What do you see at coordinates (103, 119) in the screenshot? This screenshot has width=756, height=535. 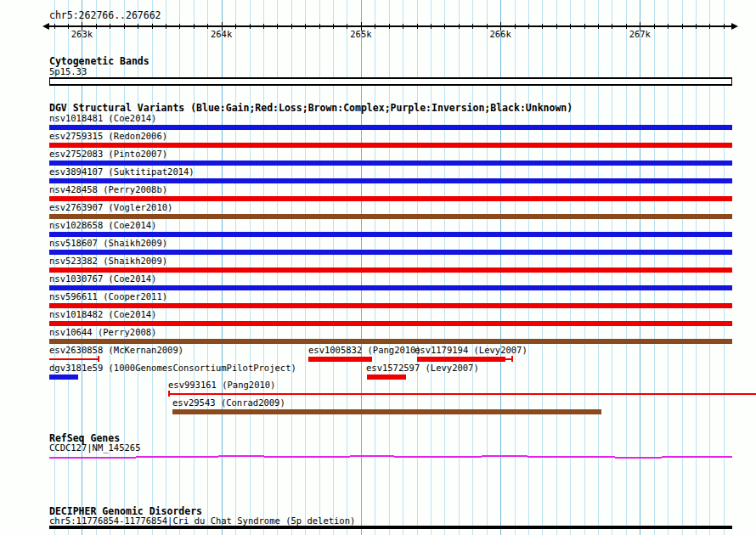 I see `dgv-variant-label: nsv1018481 (Coe2014)` at bounding box center [103, 119].